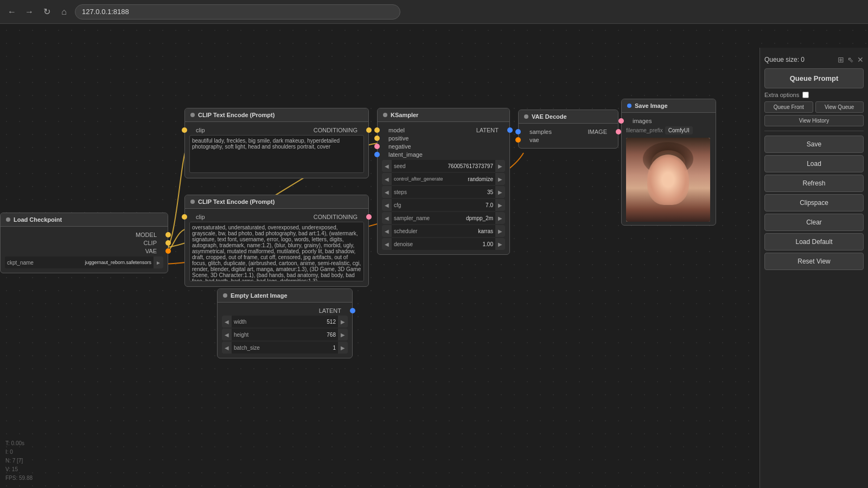 The width and height of the screenshot is (868, 488). I want to click on node-dot-ksampler, so click(385, 115).